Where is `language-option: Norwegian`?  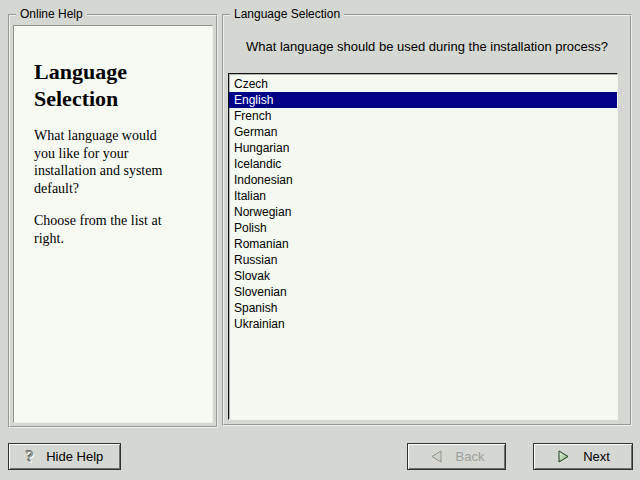
language-option: Norwegian is located at coordinates (423, 212).